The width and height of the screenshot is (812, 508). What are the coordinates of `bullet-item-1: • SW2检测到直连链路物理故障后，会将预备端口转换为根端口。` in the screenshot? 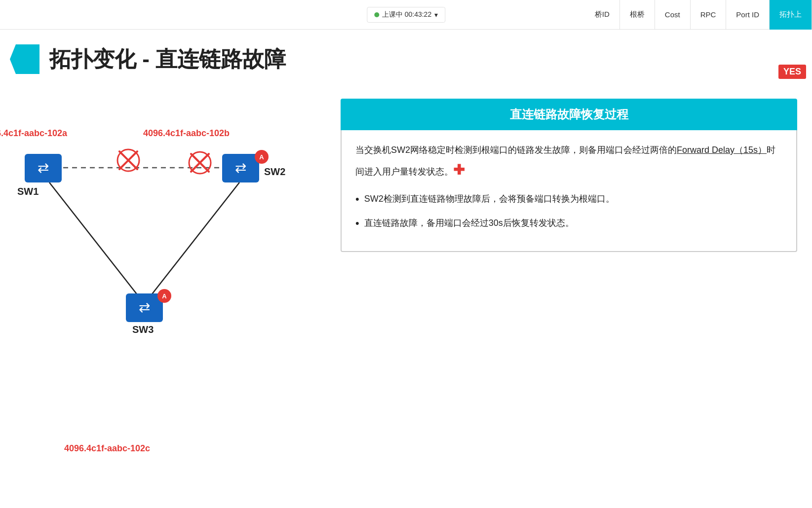 It's located at (569, 199).